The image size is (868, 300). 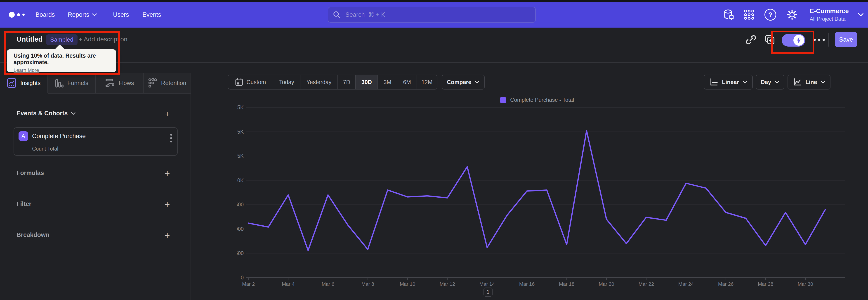 I want to click on nav-item-label: Boards, so click(x=45, y=15).